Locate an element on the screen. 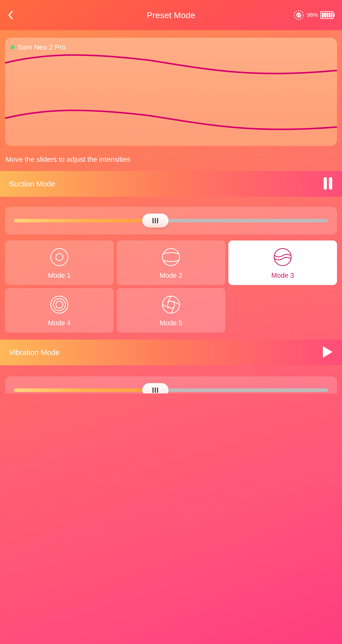 The width and height of the screenshot is (342, 644). mode-4-button: Mode 4 is located at coordinates (59, 310).